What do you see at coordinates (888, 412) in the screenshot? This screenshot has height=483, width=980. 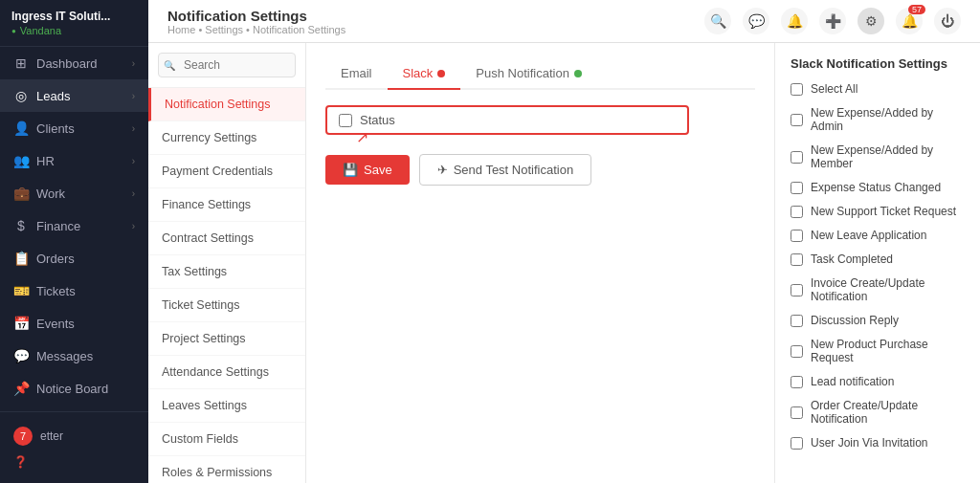 I see `slack-label-order-create-update: Order Create/Update Notification` at bounding box center [888, 412].